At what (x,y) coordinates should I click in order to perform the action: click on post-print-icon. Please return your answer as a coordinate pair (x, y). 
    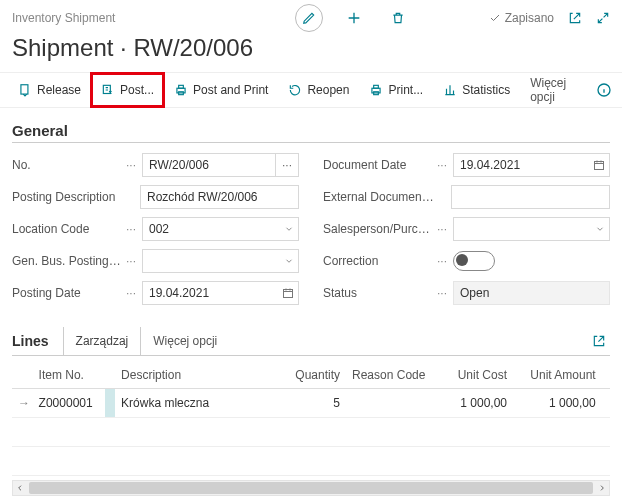
    Looking at the image, I should click on (181, 90).